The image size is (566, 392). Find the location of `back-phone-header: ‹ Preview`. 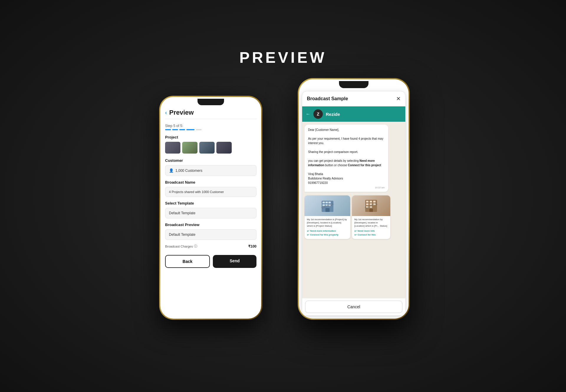

back-phone-header: ‹ Preview is located at coordinates (211, 114).